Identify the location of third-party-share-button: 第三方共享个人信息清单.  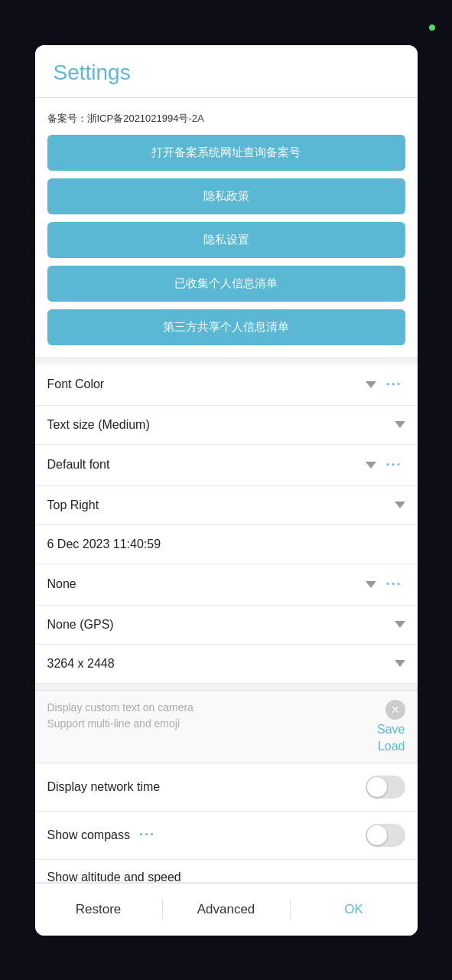
(226, 328).